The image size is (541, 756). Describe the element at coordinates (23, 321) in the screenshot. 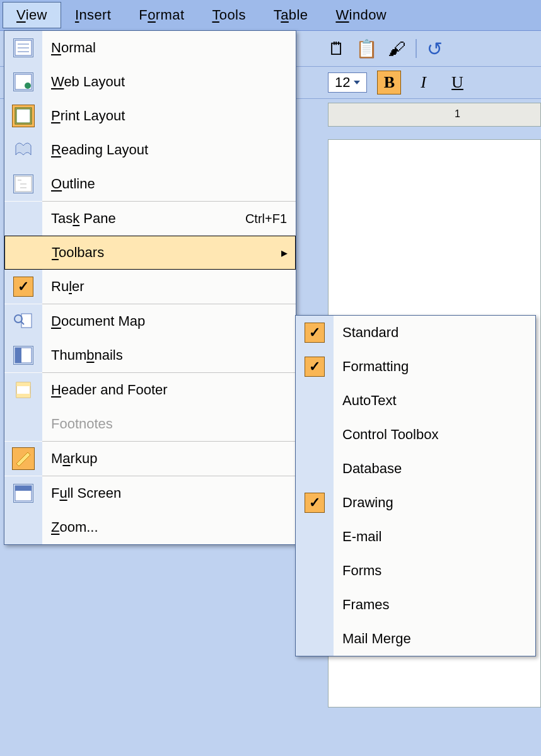

I see `document-map-icon` at that location.